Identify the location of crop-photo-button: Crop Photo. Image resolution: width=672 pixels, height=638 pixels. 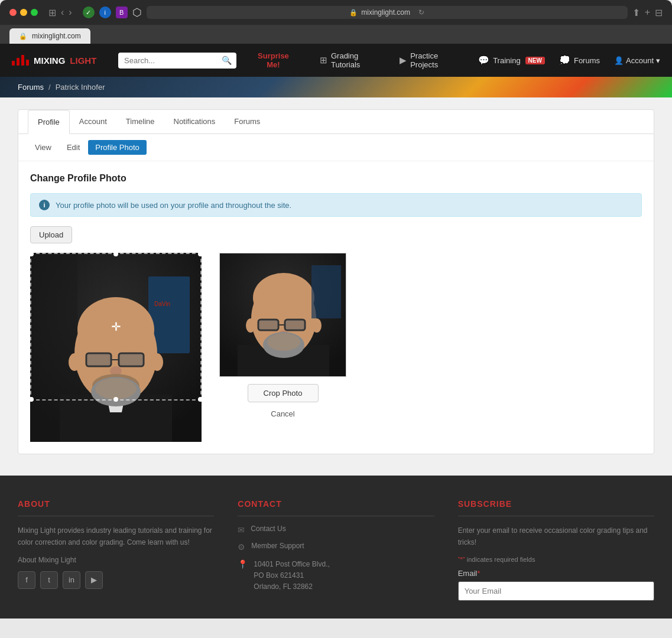
(283, 393).